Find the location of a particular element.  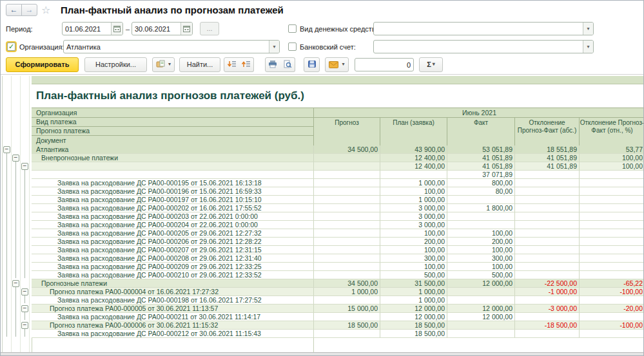

settings-button: Настройки... is located at coordinates (116, 64).